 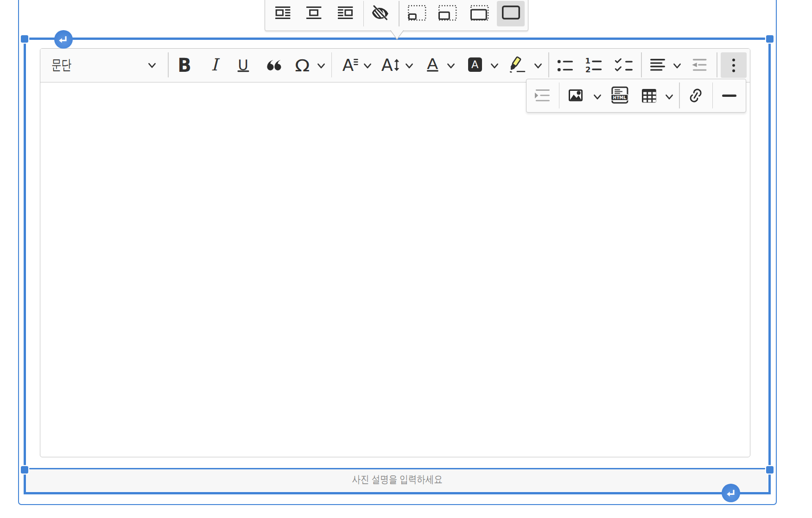 What do you see at coordinates (448, 14) in the screenshot?
I see `resize-medium-button` at bounding box center [448, 14].